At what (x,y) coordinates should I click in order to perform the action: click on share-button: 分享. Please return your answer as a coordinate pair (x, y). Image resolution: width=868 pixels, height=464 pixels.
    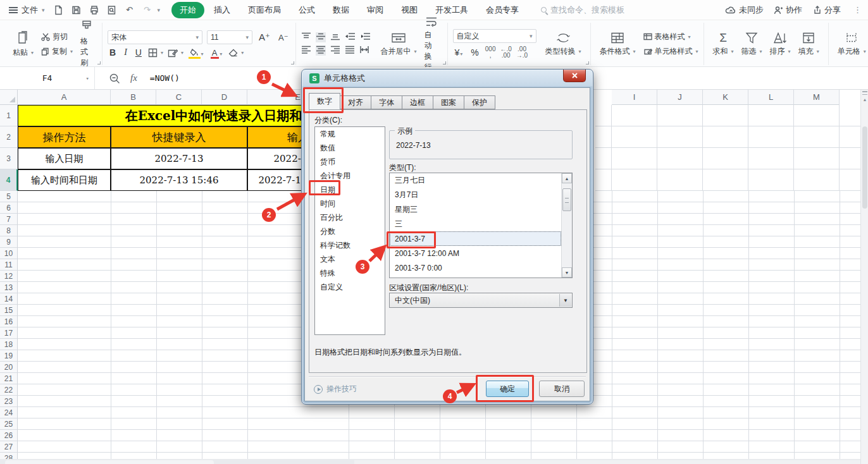
    Looking at the image, I should click on (826, 10).